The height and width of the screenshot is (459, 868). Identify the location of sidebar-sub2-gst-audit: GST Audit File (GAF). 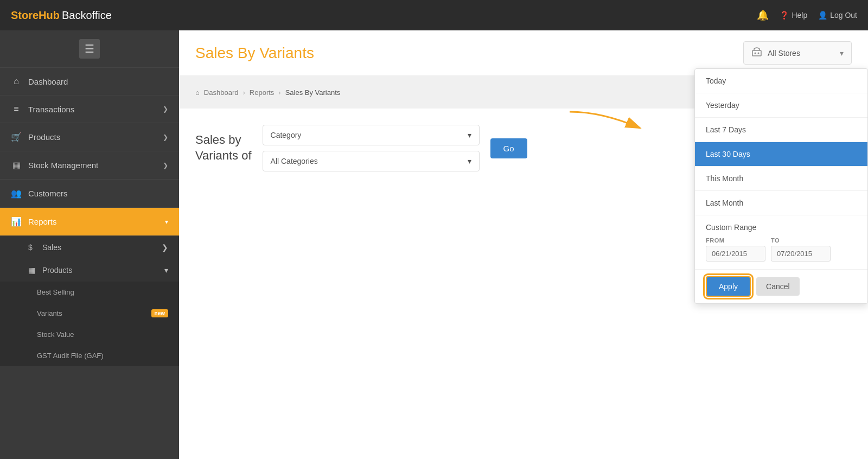
(90, 356).